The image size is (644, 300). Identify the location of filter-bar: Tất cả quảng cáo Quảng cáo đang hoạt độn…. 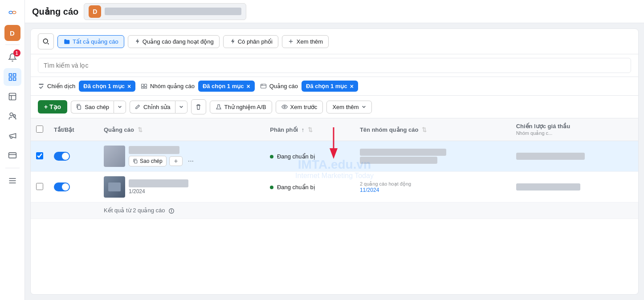
(334, 42).